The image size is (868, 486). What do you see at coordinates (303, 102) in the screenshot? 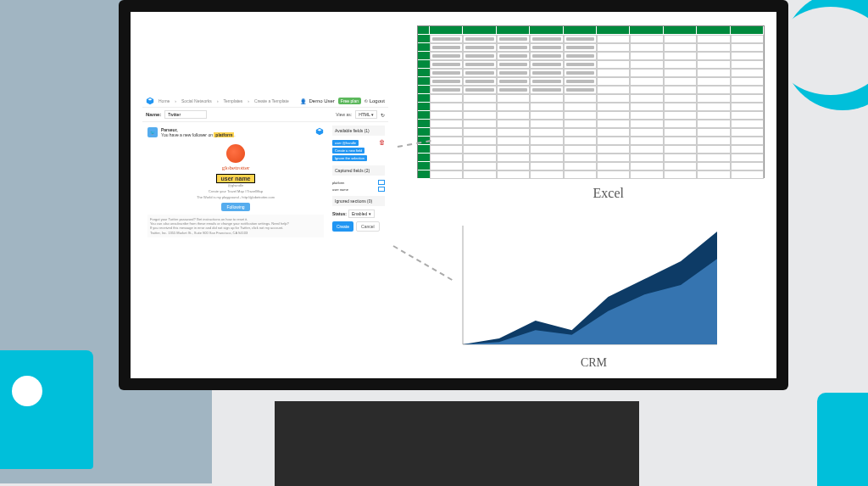
I see `user-icon: 👤` at bounding box center [303, 102].